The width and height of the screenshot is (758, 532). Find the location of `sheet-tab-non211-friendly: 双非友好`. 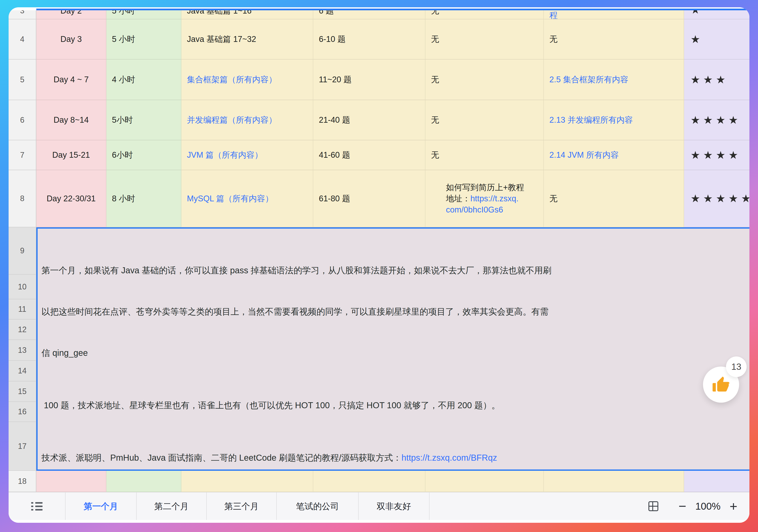

sheet-tab-non211-friendly: 双非友好 is located at coordinates (394, 506).